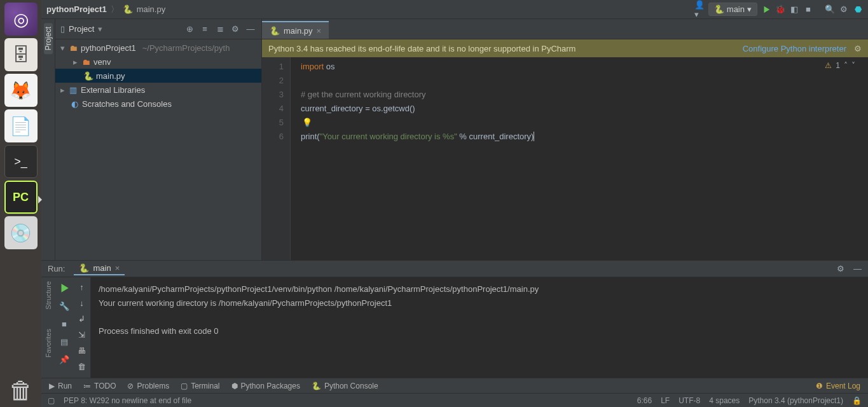 This screenshot has height=407, width=868. What do you see at coordinates (251, 29) in the screenshot?
I see `hide-panel-icon: —` at bounding box center [251, 29].